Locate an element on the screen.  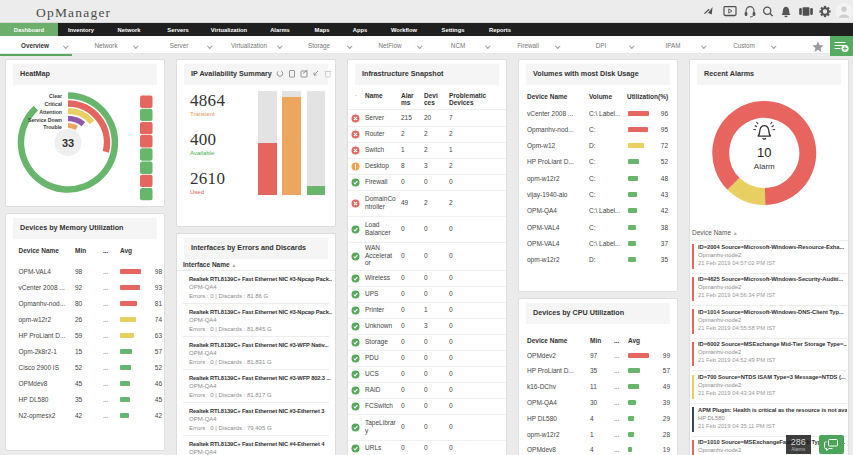
svg-text: Service Down is located at coordinates (45, 120).